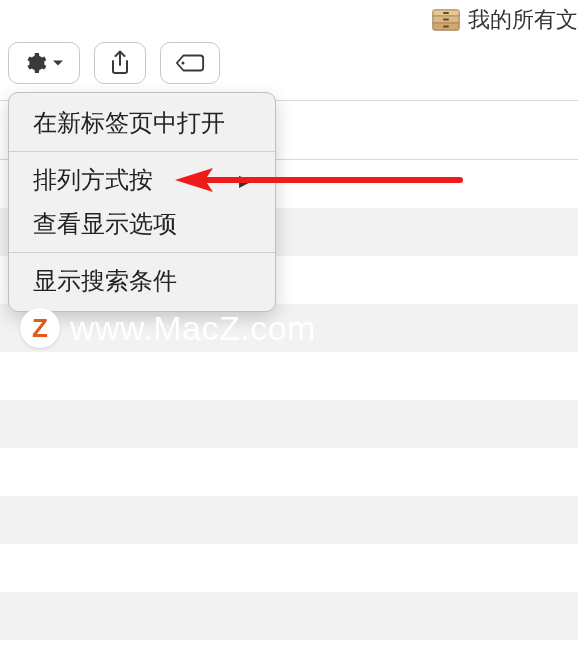  I want to click on menu-item-label: 在新标签页中打开, so click(129, 123).